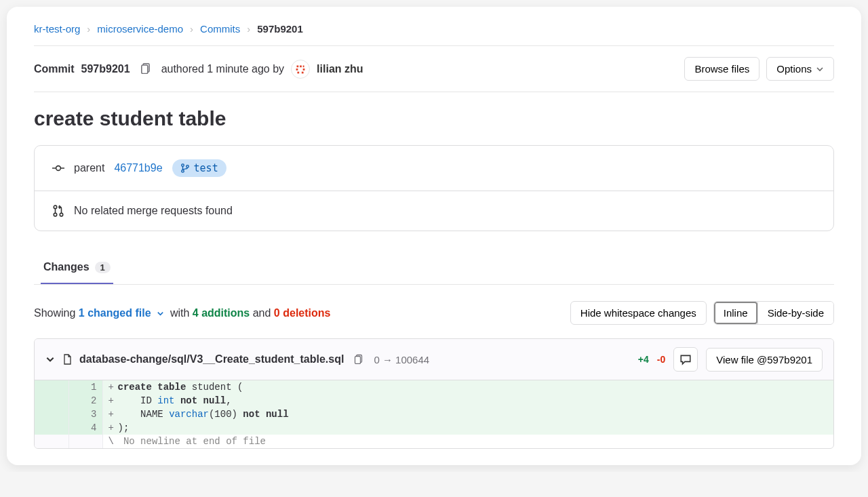 The image size is (868, 497). Describe the element at coordinates (434, 387) in the screenshot. I see `diff-line: 1 +create table student (` at that location.